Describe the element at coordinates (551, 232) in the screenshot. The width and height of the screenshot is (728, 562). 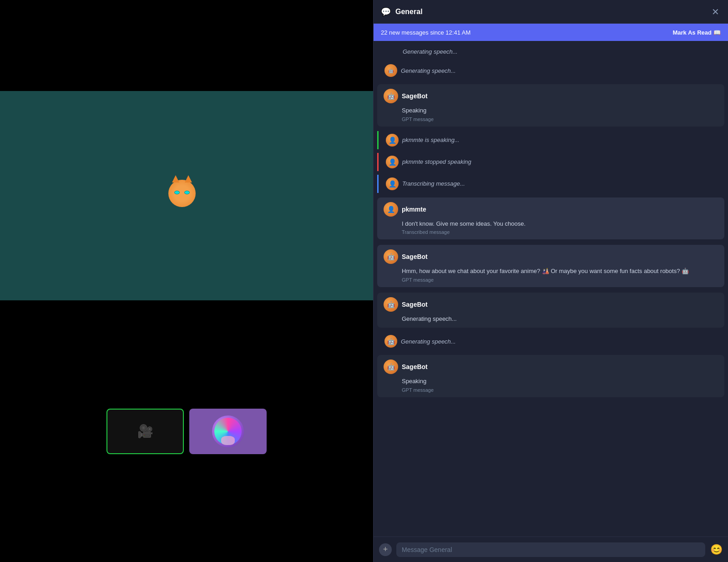
I see `message-tag: Transcribed message` at that location.